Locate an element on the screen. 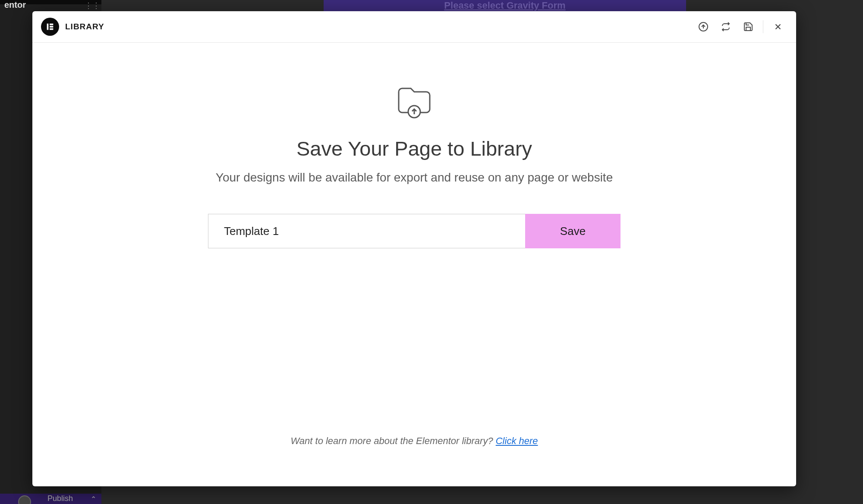 This screenshot has width=863, height=504. save-form: Save is located at coordinates (414, 231).